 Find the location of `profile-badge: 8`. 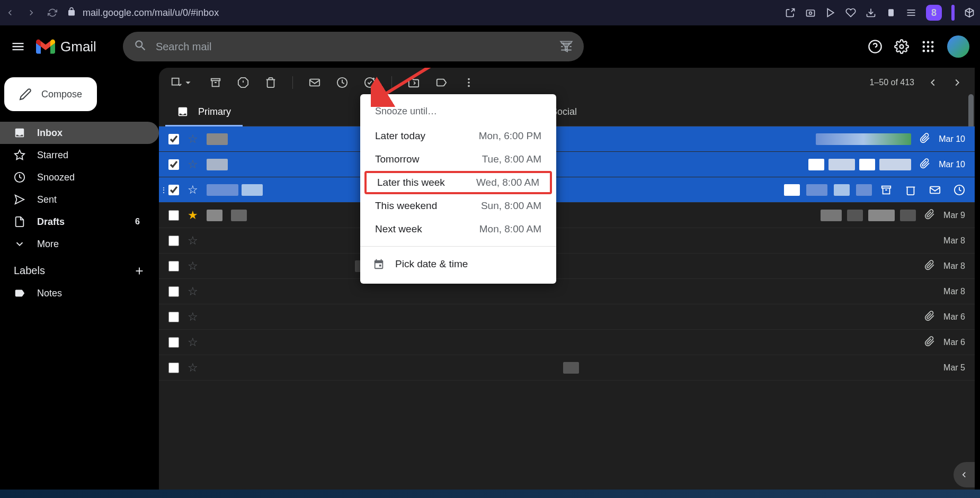

profile-badge: 8 is located at coordinates (934, 13).